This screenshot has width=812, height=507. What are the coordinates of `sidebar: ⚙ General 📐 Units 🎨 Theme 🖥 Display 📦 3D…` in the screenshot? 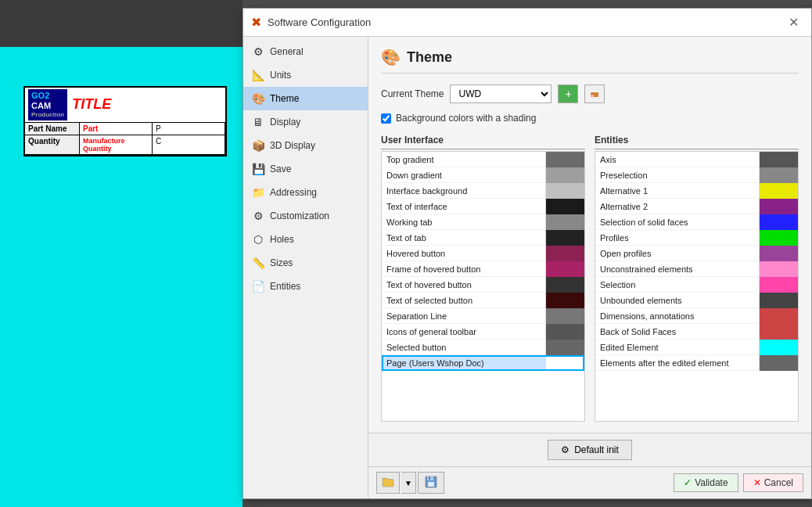 It's located at (306, 268).